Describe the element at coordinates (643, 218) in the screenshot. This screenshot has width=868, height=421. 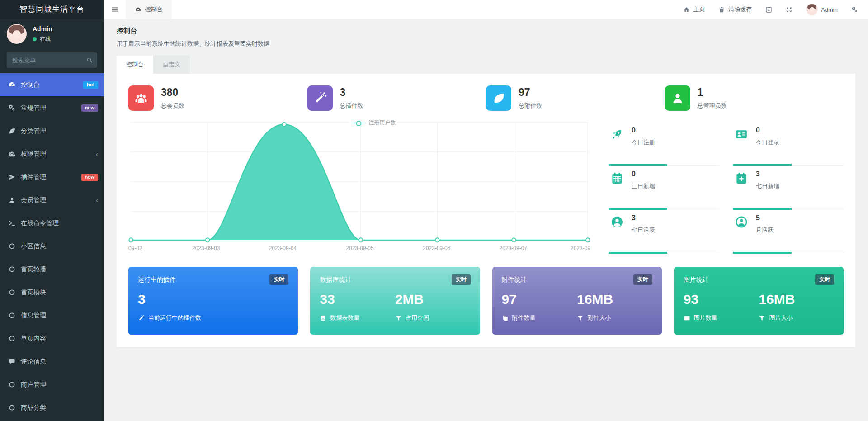
I see `tile-value: 3` at that location.